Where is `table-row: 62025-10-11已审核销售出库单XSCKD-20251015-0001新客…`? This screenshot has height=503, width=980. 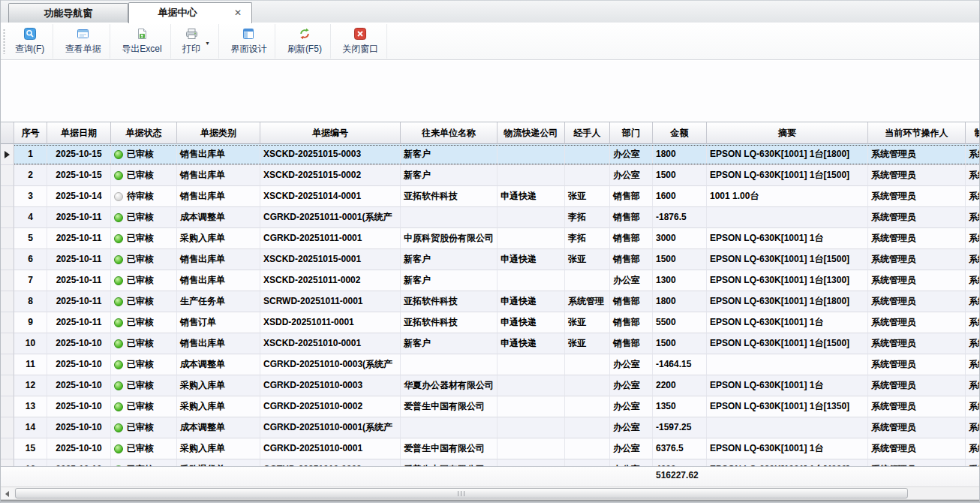
table-row: 62025-10-11已审核销售出库单XSCKD-20251015-0001新客… is located at coordinates (491, 260).